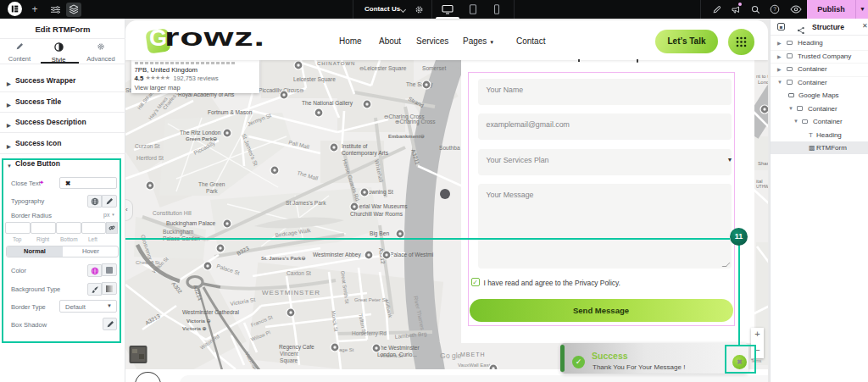 This screenshot has width=868, height=382. Describe the element at coordinates (449, 147) in the screenshot. I see `svg-text: Southba` at that location.